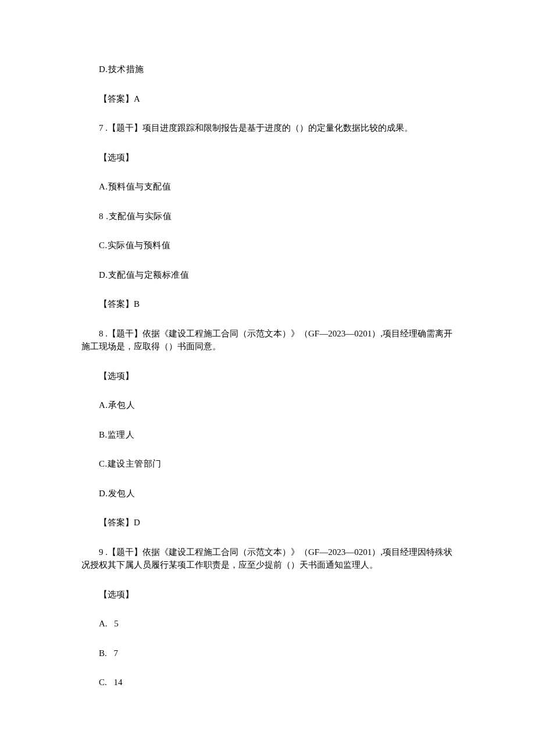 The width and height of the screenshot is (535, 756). Describe the element at coordinates (103, 653) in the screenshot. I see `q9-option-b-prefix: B.` at that location.